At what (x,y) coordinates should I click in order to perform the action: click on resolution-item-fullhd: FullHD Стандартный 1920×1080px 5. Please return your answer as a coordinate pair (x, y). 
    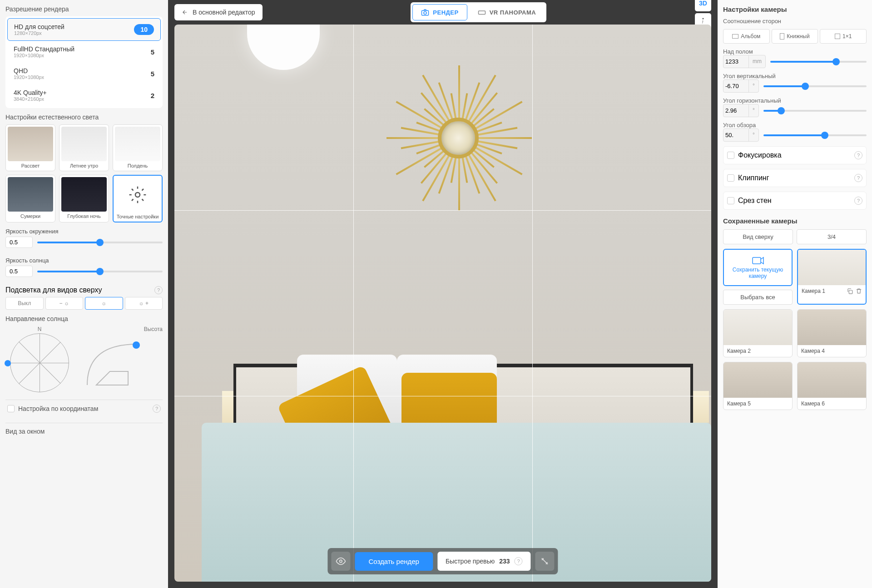
    Looking at the image, I should click on (84, 52).